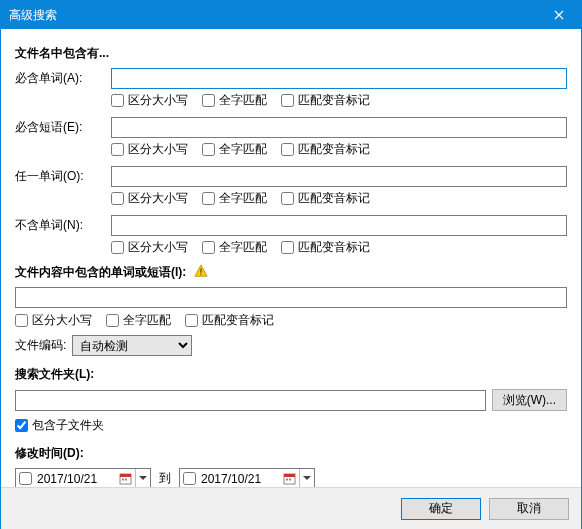 This screenshot has height=529, width=582. I want to click on folder-heading: 搜索文件夹(L):, so click(291, 374).